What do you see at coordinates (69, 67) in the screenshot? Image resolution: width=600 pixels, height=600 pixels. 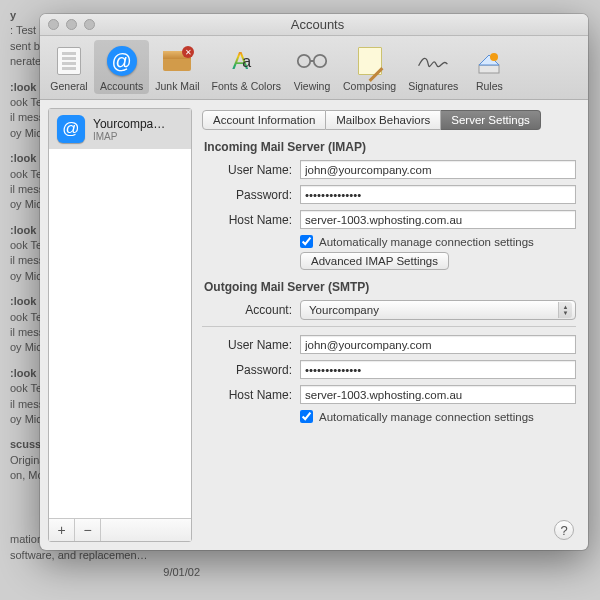 I see `toolbar-item-general: General` at bounding box center [69, 67].